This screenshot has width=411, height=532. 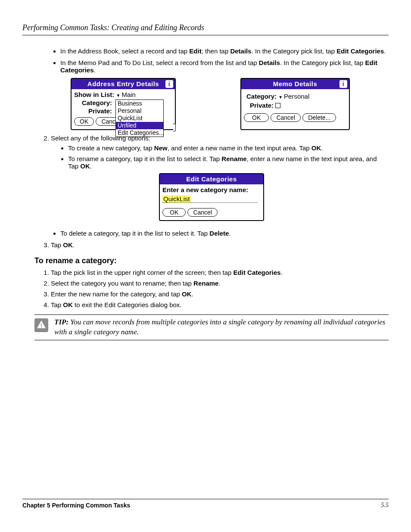 What do you see at coordinates (220, 294) in the screenshot?
I see `rename-step-3: Enter the new name for the category, and…` at bounding box center [220, 294].